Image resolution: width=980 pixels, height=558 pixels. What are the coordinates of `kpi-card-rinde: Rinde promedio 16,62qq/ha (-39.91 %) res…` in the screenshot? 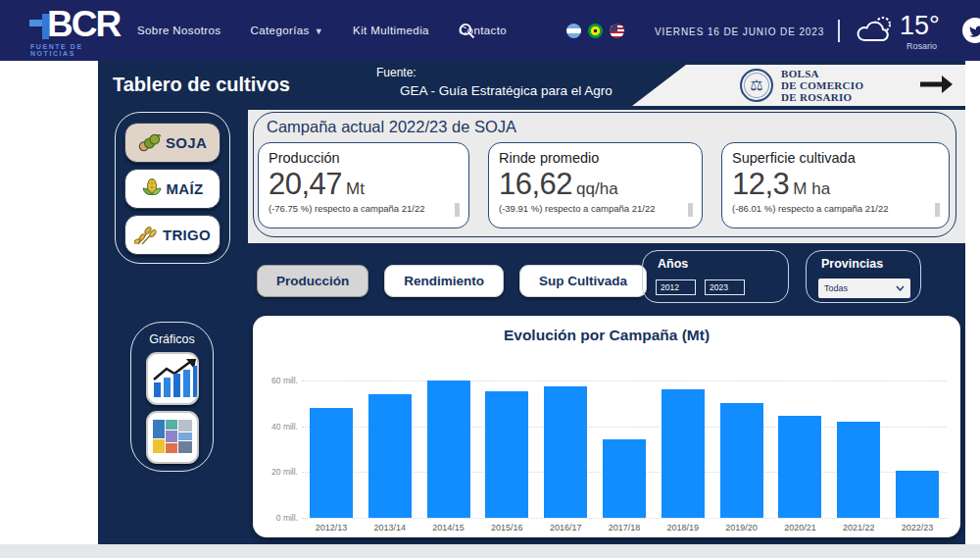 It's located at (596, 185).